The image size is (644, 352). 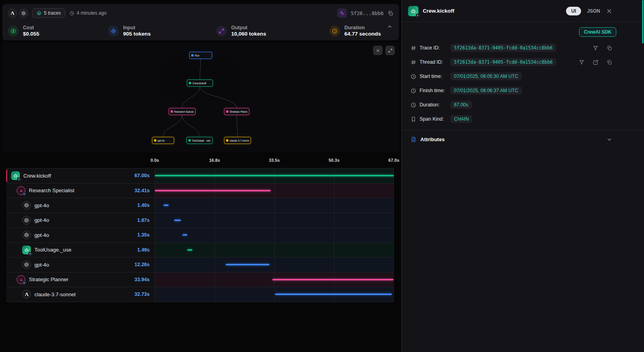 What do you see at coordinates (81, 280) in the screenshot?
I see `span-label-cell: Strategic Planner 33.94s` at bounding box center [81, 280].